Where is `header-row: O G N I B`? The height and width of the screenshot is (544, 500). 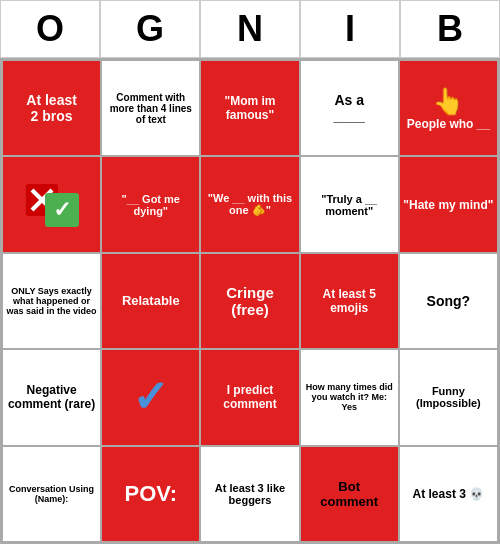 header-row: O G N I B is located at coordinates (250, 29).